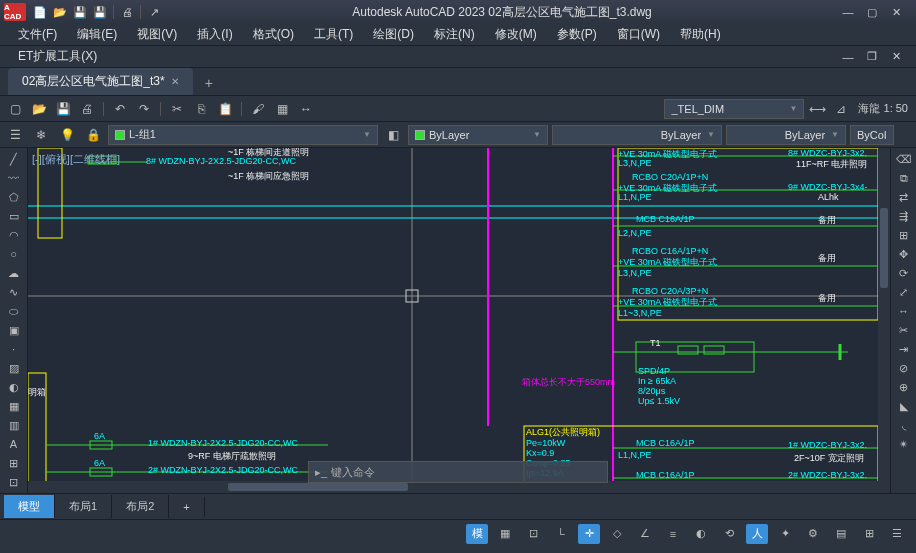  Describe the element at coordinates (904, 368) in the screenshot. I see `tool-break: ⊘` at that location.